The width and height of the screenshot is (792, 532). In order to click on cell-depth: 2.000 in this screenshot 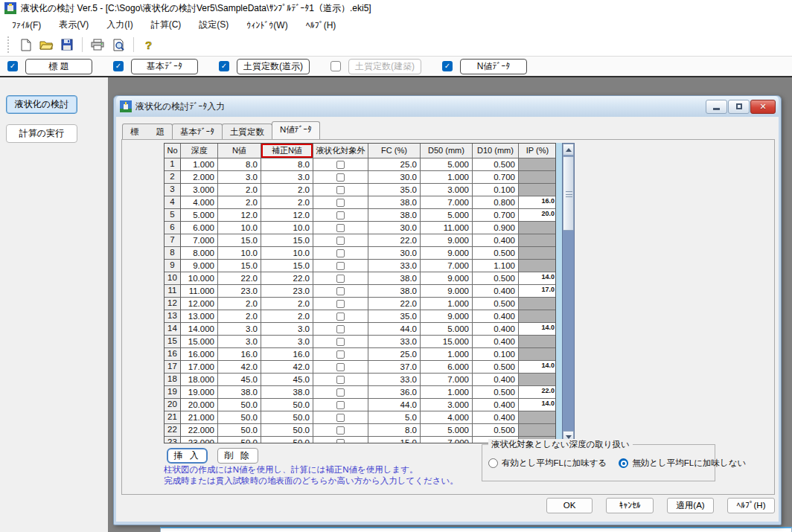, I will do `click(199, 177)`.